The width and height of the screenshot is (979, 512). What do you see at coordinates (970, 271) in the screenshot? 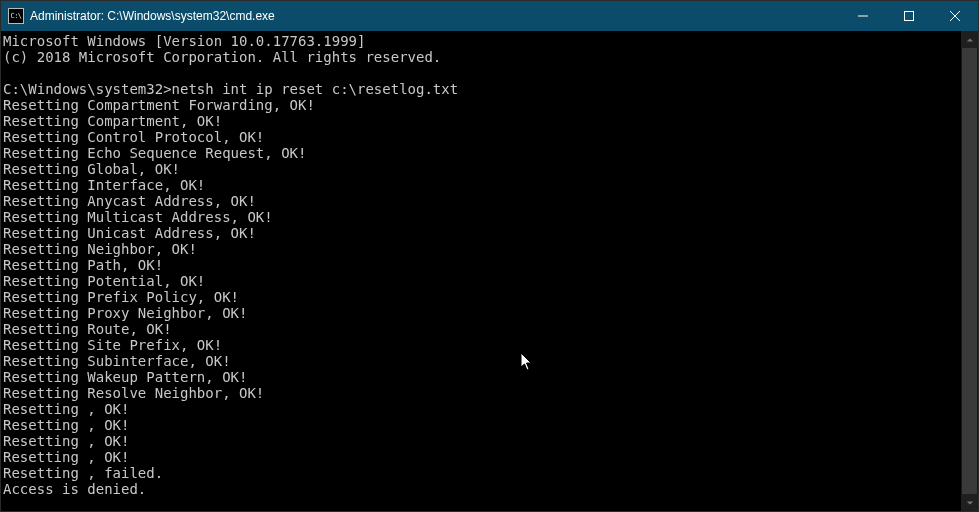
I see `scrollbar-thumb` at bounding box center [970, 271].